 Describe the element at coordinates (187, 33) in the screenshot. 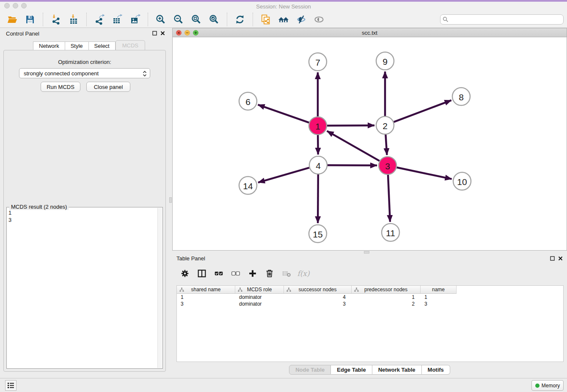

I see `minimize-frame-icon` at that location.